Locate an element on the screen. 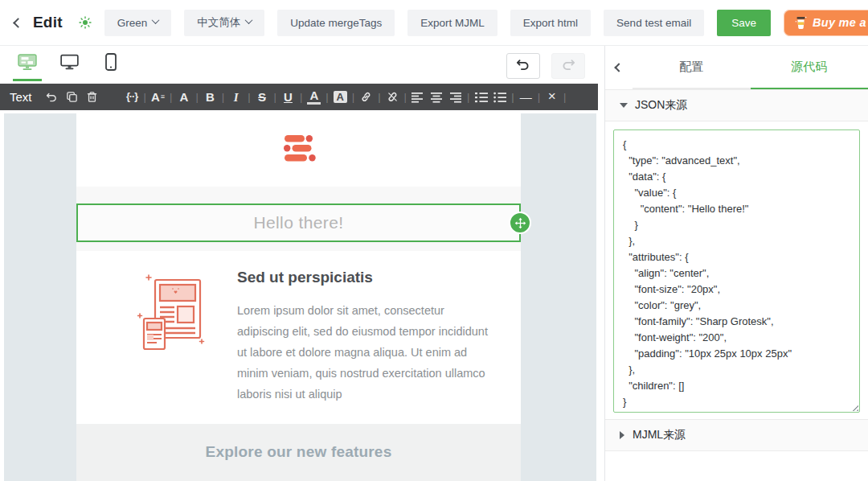  unordered-list-icon is located at coordinates (500, 97).